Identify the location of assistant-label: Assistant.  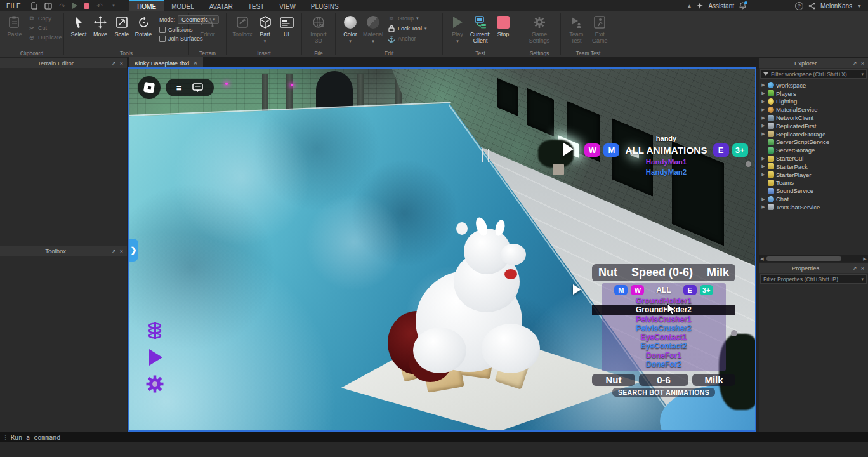
(721, 6).